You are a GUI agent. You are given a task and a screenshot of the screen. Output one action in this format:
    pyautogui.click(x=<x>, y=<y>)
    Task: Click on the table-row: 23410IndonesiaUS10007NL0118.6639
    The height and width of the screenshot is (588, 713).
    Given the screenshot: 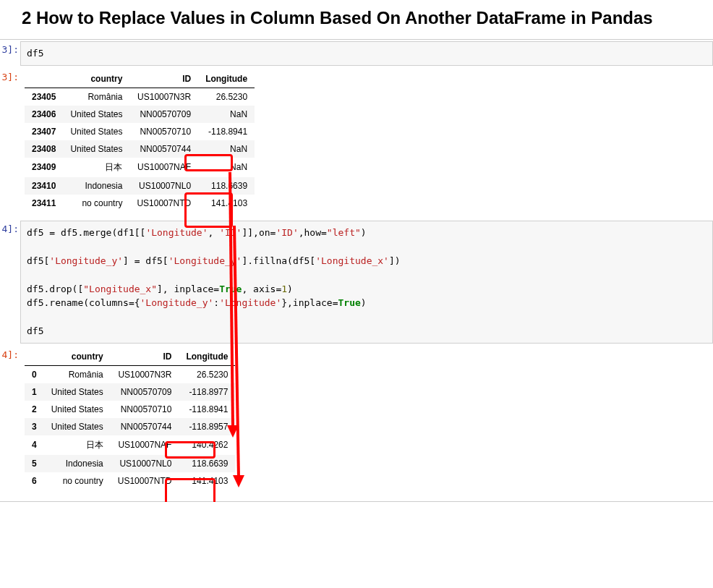 What is the action you would take?
    pyautogui.click(x=140, y=186)
    